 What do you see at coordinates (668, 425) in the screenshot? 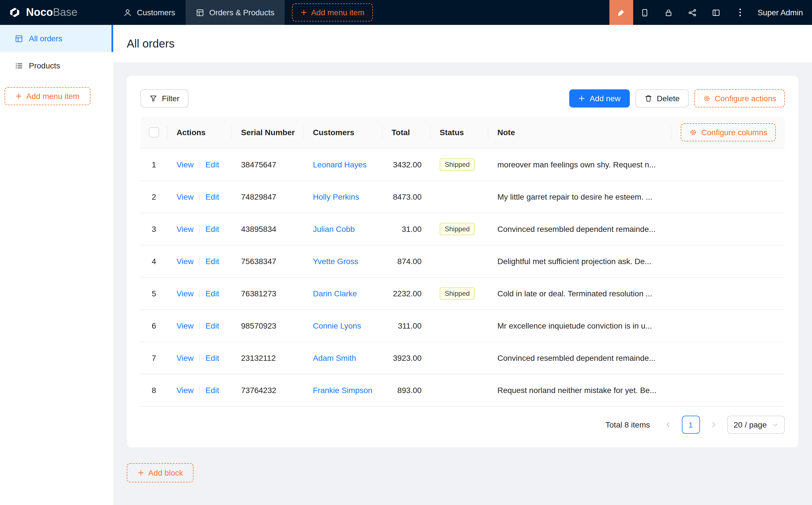
I see `chevron-left-icon` at bounding box center [668, 425].